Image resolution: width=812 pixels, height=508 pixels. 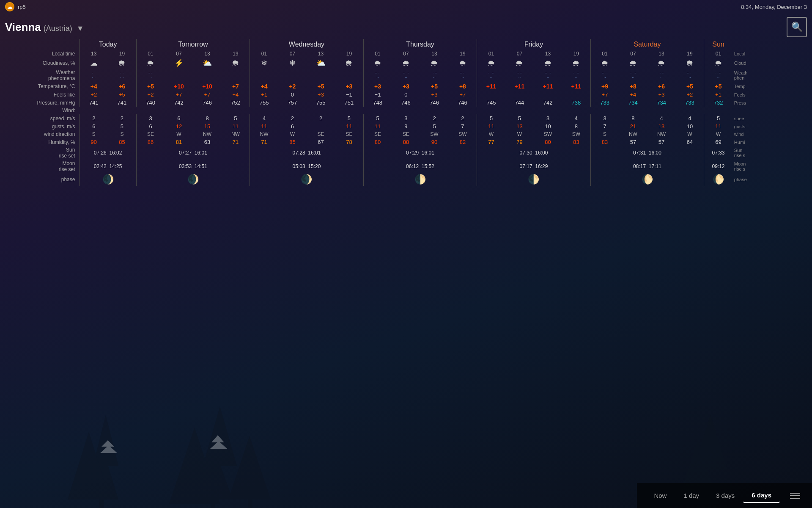 What do you see at coordinates (349, 54) in the screenshot?
I see `time-9: 19` at bounding box center [349, 54].